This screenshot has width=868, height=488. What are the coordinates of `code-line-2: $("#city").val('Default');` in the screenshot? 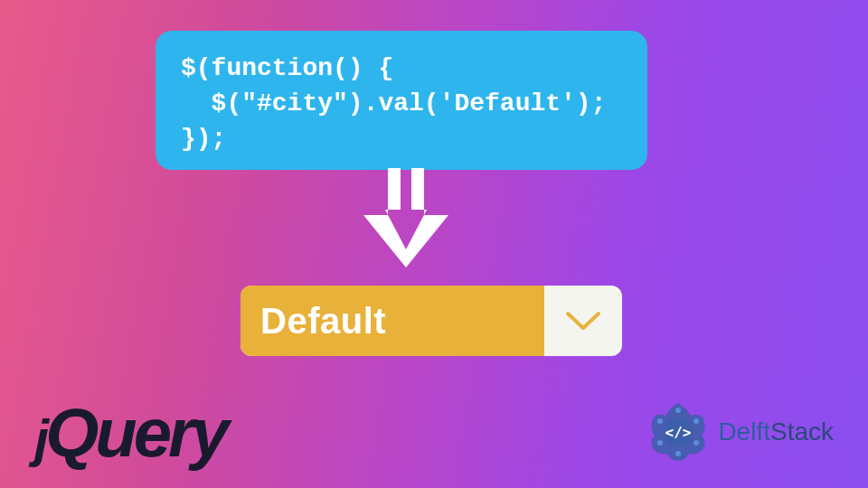 It's located at (393, 103).